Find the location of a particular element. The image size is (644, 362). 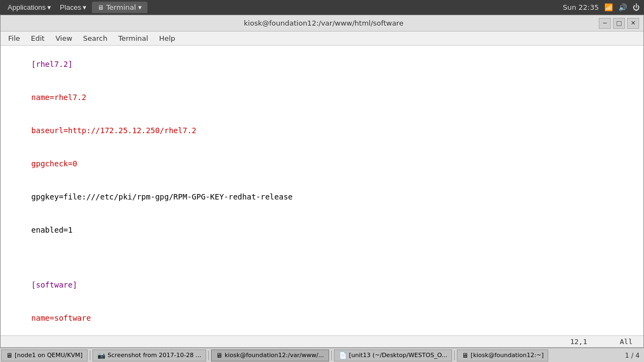

task-label-node1: [node1 on QEMU/KVM] is located at coordinates (49, 355).